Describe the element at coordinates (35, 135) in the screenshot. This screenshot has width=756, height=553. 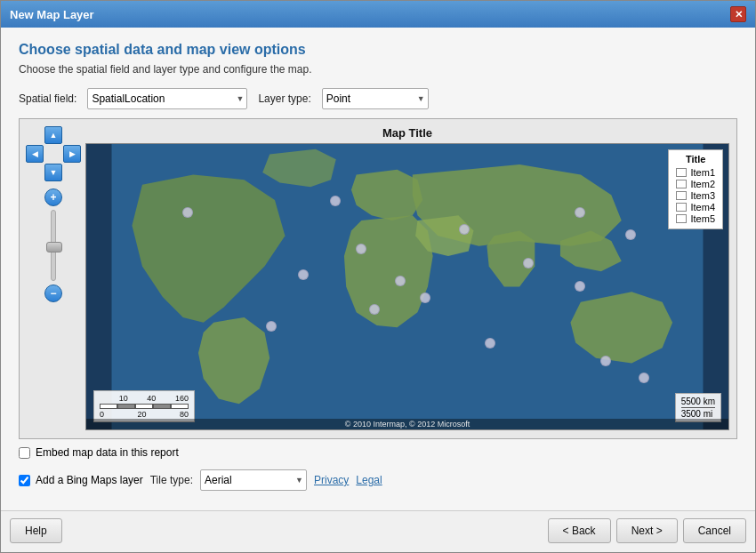
I see `nav-empty-tl` at that location.